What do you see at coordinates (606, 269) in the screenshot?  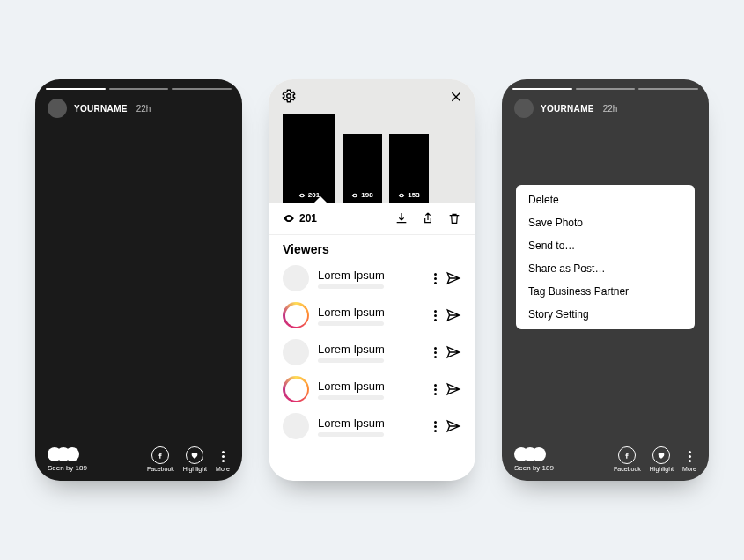 I see `menu-item: Share as Post…` at bounding box center [606, 269].